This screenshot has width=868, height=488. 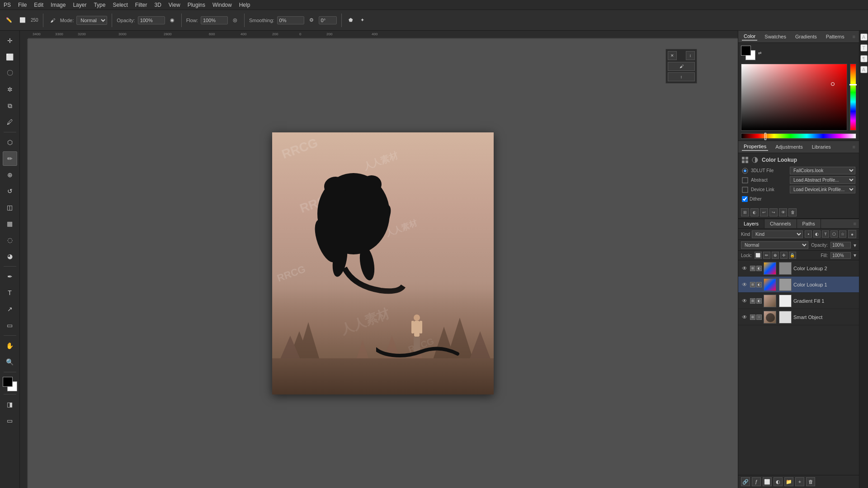 I want to click on tab-gradients: Gradients, so click(x=806, y=37).